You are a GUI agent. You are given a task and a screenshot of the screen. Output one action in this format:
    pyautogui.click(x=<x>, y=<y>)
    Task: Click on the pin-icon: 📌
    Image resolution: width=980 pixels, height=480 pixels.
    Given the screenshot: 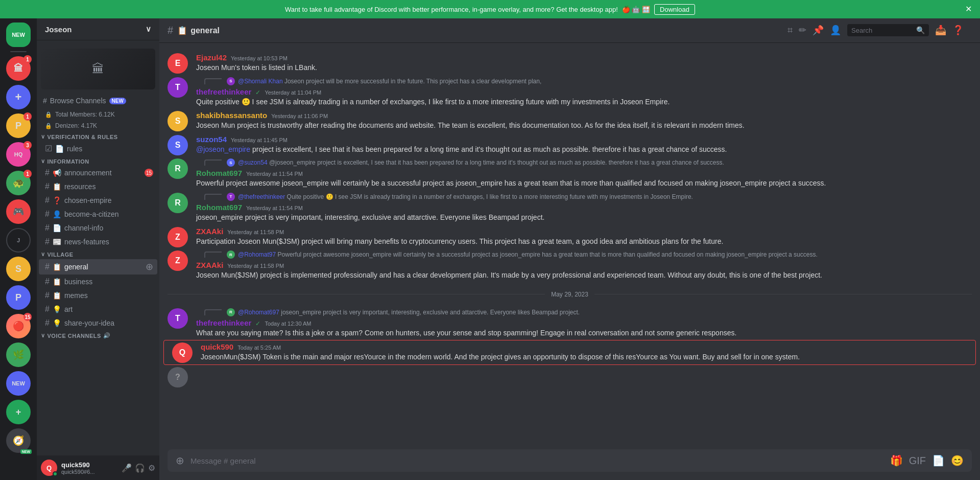 What is the action you would take?
    pyautogui.click(x=818, y=30)
    